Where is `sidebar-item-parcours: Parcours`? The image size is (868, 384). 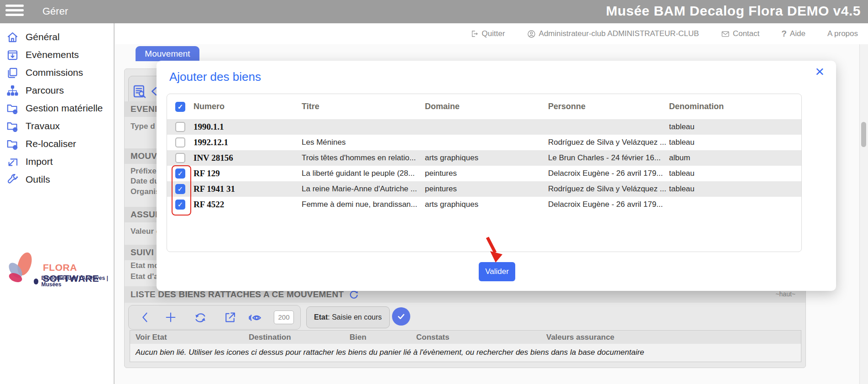 sidebar-item-parcours: Parcours is located at coordinates (55, 90).